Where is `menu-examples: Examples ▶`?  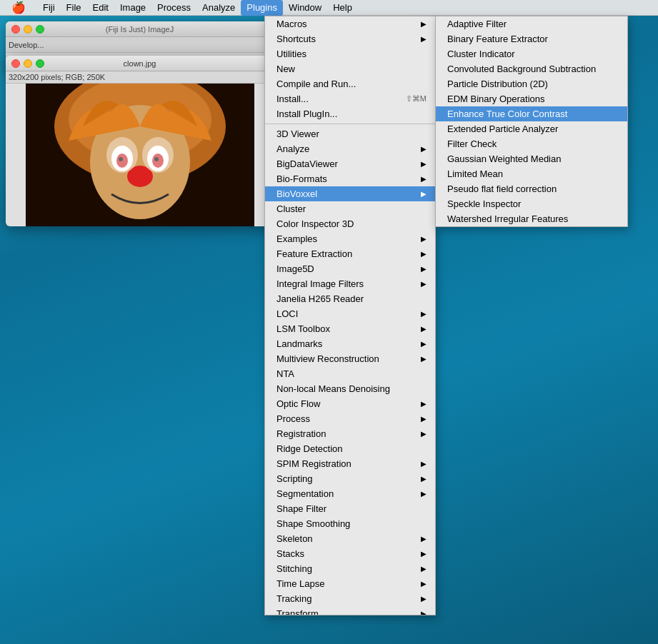 menu-examples: Examples ▶ is located at coordinates (350, 238).